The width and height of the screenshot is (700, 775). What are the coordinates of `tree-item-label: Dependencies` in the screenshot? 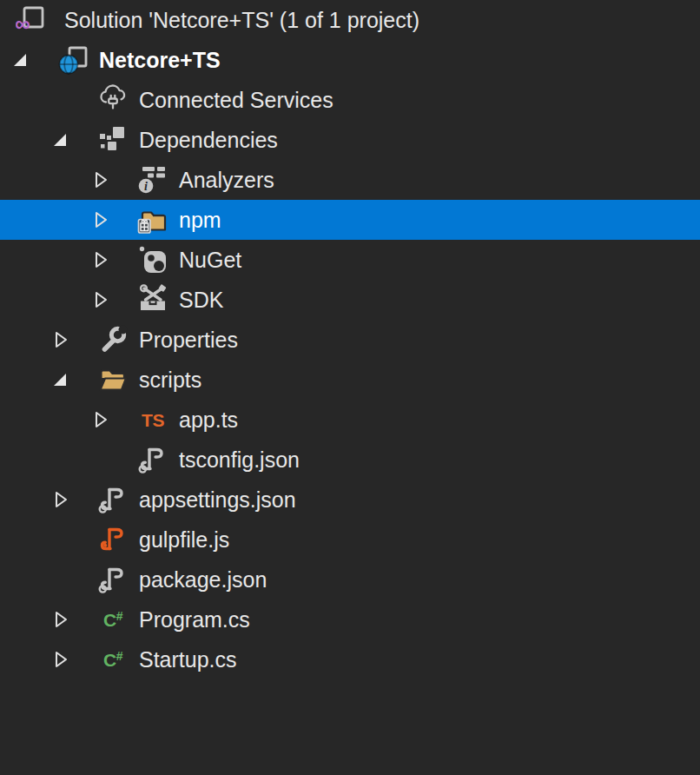 It's located at (208, 141).